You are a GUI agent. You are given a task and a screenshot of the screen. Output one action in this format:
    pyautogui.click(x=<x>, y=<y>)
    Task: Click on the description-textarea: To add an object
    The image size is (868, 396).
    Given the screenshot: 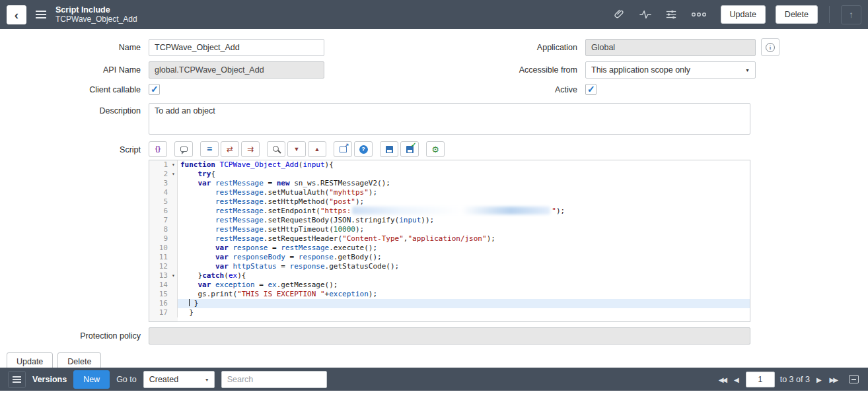 What is the action you would take?
    pyautogui.click(x=449, y=119)
    